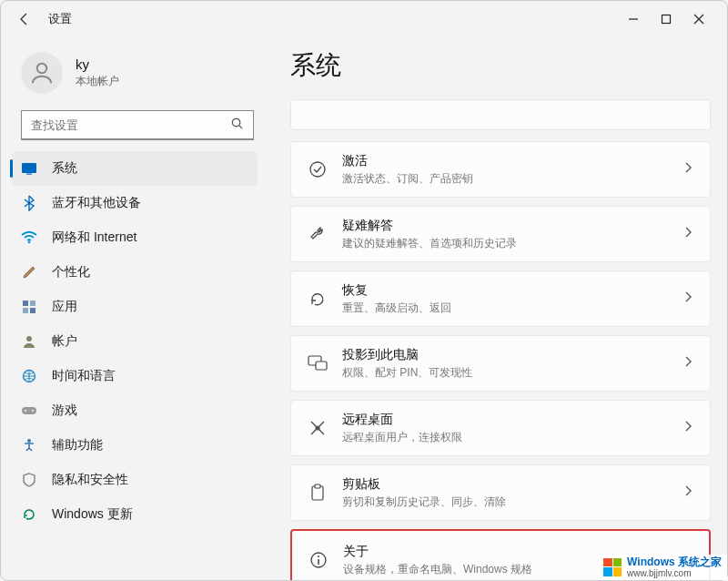 This screenshot has width=728, height=581. Describe the element at coordinates (500, 299) in the screenshot. I see `card-recovery: 恢复 重置、高级启动、返回` at that location.